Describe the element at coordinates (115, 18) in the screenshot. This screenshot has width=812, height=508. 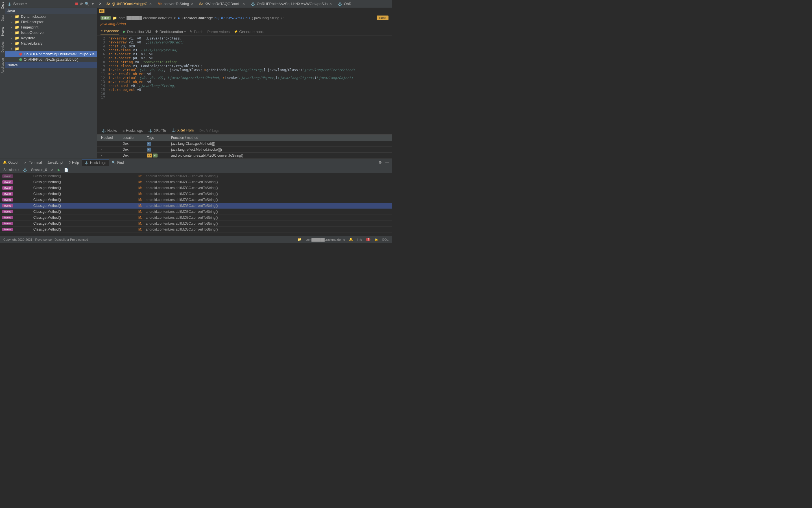
I see `folder-icon: 📁` at that location.